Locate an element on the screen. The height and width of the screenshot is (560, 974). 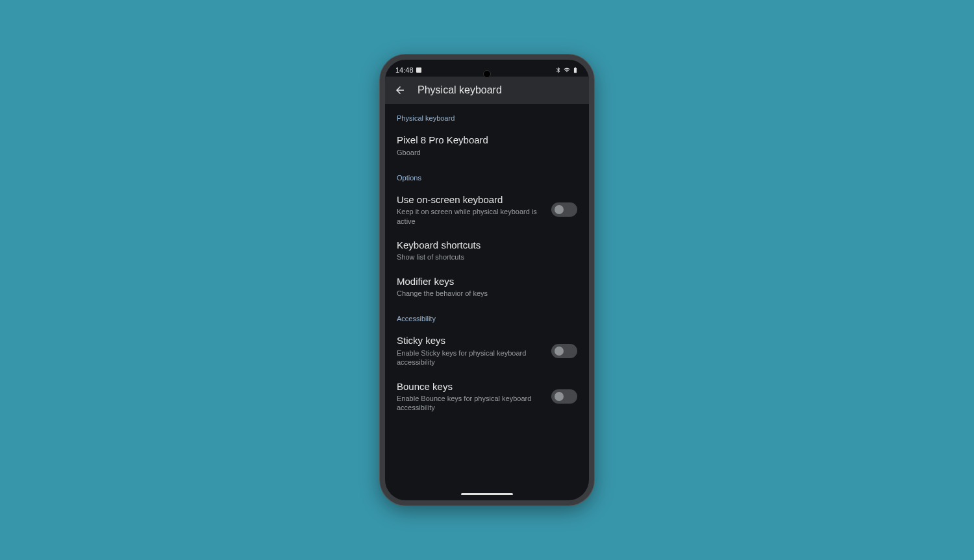
section-header-physical-keyboard: Physical keyboard is located at coordinates (487, 116).